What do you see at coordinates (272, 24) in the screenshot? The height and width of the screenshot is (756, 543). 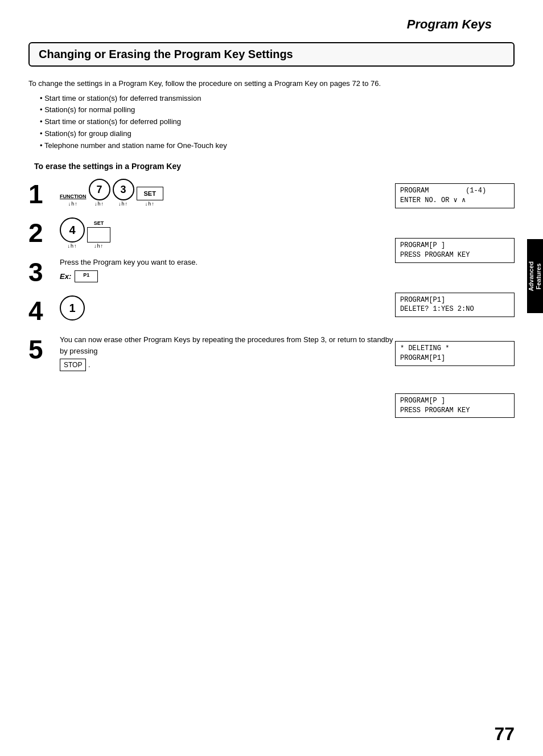 I see `page-title: Program Keys` at bounding box center [272, 24].